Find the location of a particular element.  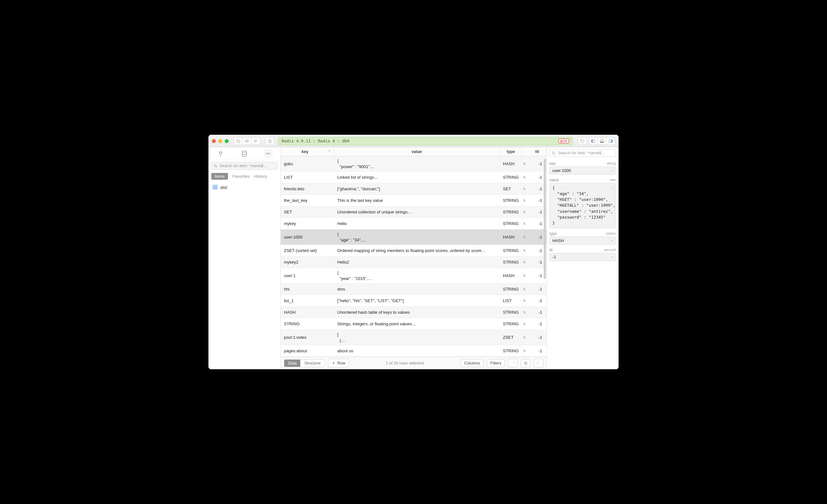

inspector-hint-type: option is located at coordinates (611, 234).